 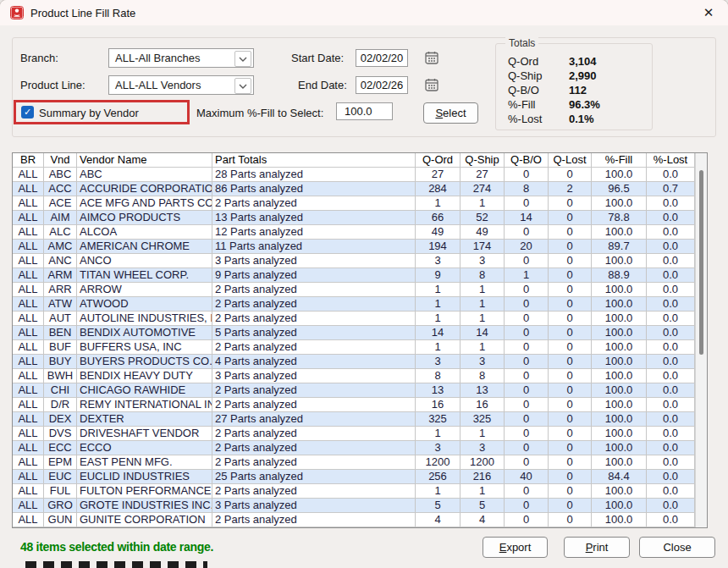 What do you see at coordinates (483, 477) in the screenshot?
I see `cell-q-ship: 216` at bounding box center [483, 477].